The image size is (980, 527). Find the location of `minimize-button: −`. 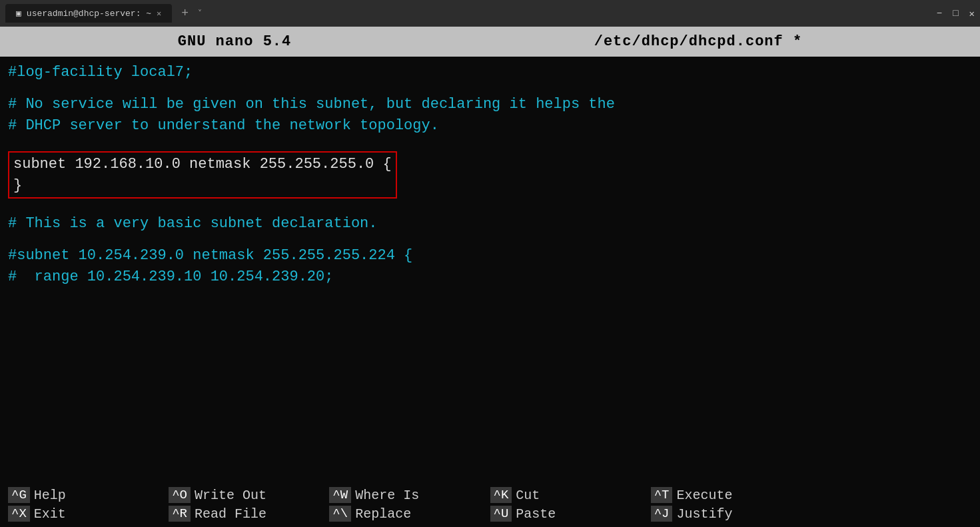

minimize-button: − is located at coordinates (939, 13).